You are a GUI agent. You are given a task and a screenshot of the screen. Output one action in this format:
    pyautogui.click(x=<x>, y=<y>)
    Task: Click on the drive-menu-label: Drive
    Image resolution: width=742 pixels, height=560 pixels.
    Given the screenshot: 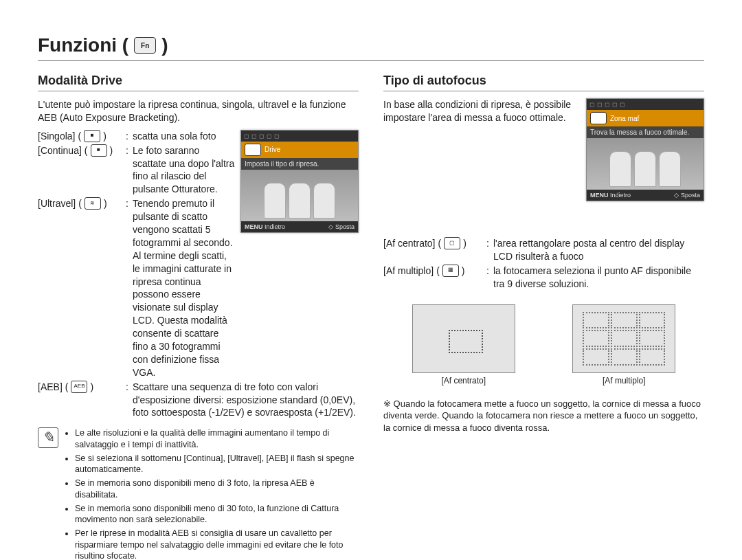 What is the action you would take?
    pyautogui.click(x=272, y=150)
    